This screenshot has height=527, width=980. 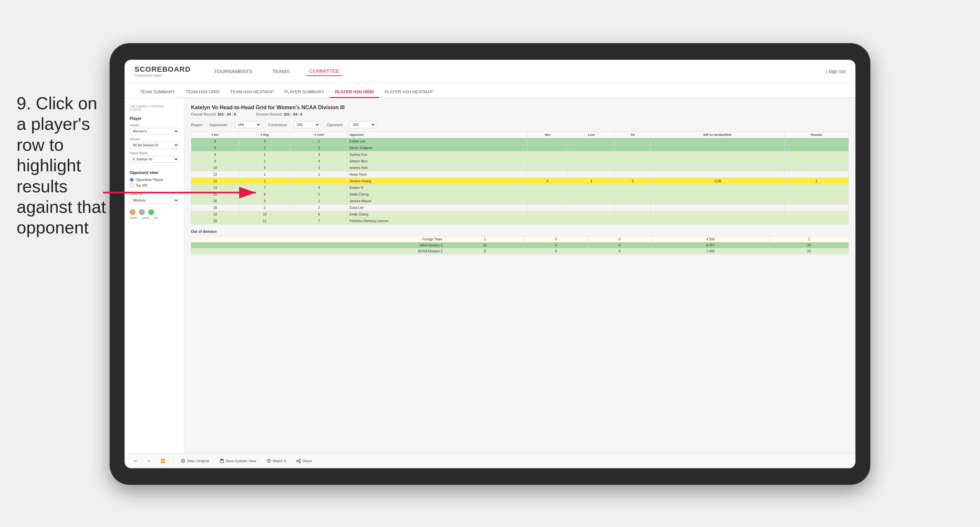 I want to click on out-cell: 7.400, so click(x=711, y=251).